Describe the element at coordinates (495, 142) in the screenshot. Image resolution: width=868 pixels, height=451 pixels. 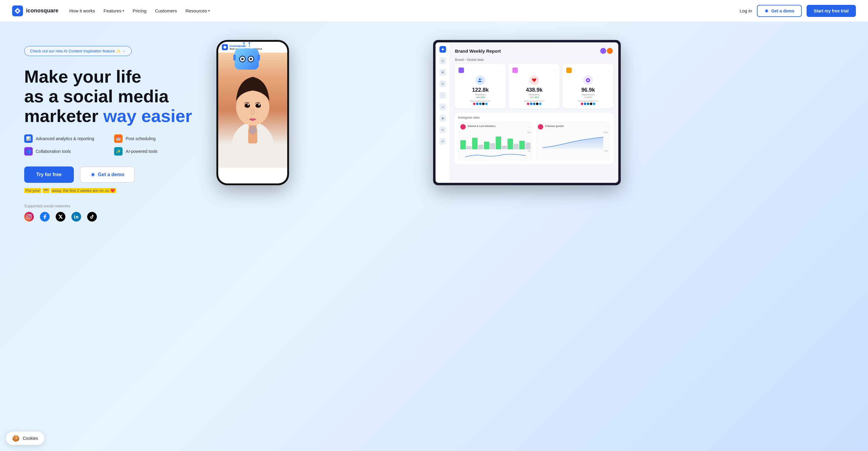
I see `chart-gained-lost: Gained & Lost followers ··· 10K` at that location.